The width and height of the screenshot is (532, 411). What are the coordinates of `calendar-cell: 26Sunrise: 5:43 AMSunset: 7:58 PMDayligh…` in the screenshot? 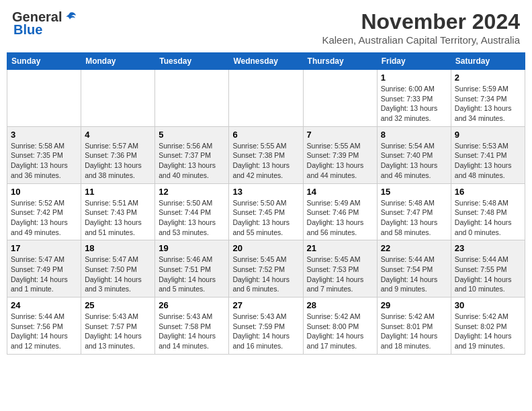 It's located at (192, 326).